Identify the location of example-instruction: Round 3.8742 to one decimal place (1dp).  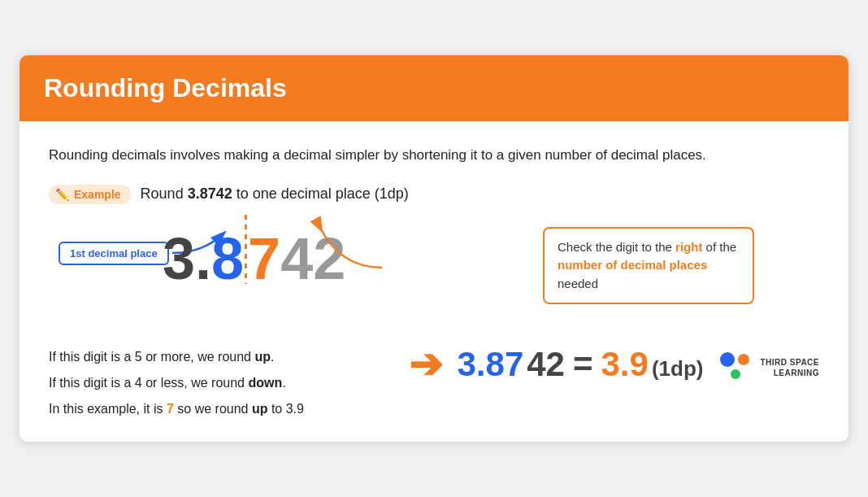
(275, 194).